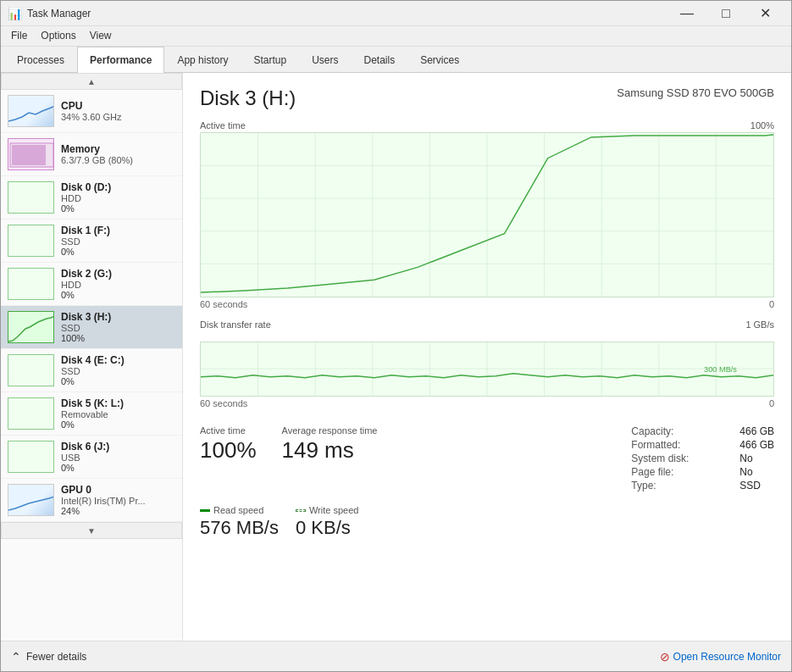  I want to click on transfer-rate-label-row: Disk transfer rate 1 GB/s, so click(487, 325).